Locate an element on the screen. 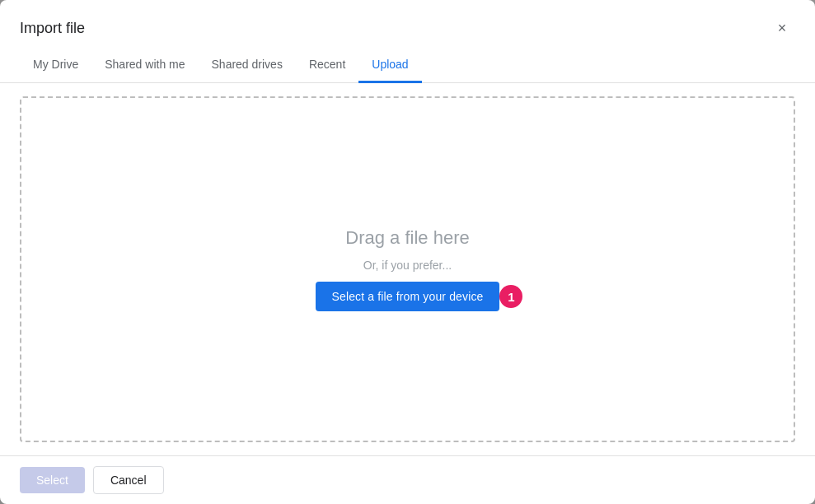 This screenshot has width=815, height=504. select-file-button: Select a file from your device is located at coordinates (408, 296).